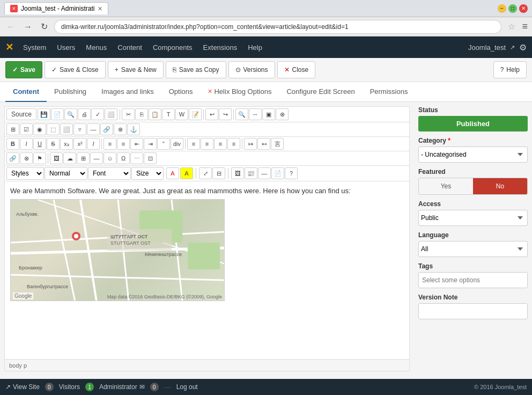 This screenshot has width=532, height=395. Describe the element at coordinates (100, 9) in the screenshot. I see `tab-close-icon: ✕` at that location.